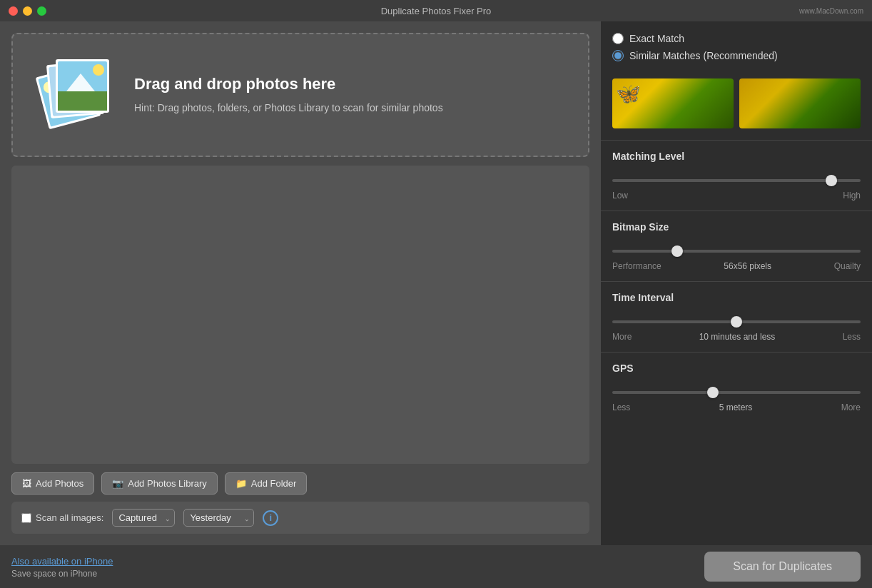 Image resolution: width=872 pixels, height=588 pixels. I want to click on time-interval-section: Time Interval More 10 minutes and less L…, so click(736, 317).